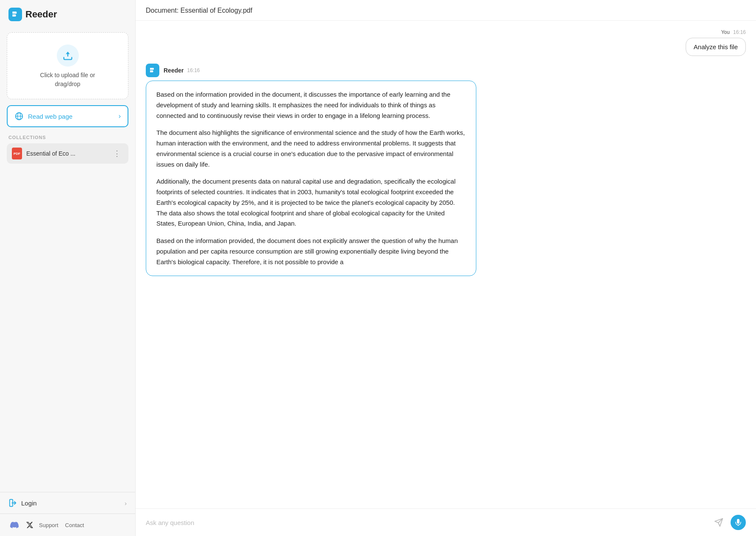  Describe the element at coordinates (739, 32) in the screenshot. I see `user-message-time: 16:16` at that location.